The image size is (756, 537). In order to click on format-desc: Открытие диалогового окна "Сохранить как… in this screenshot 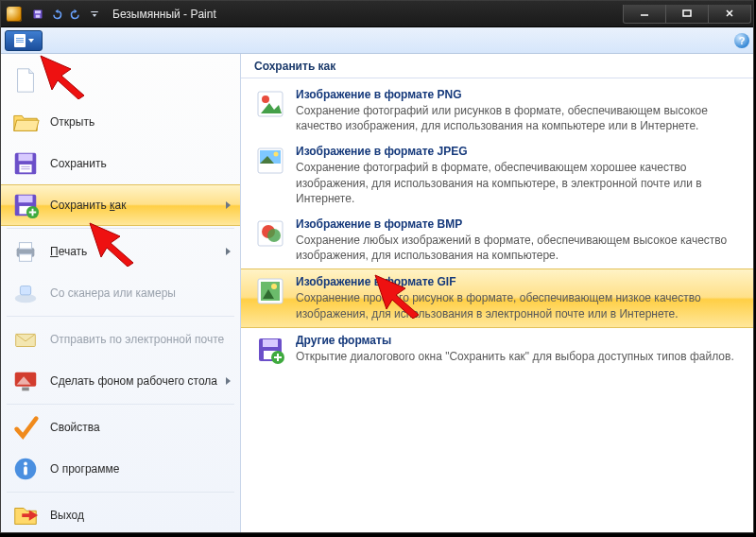, I will do `click(515, 356)`.